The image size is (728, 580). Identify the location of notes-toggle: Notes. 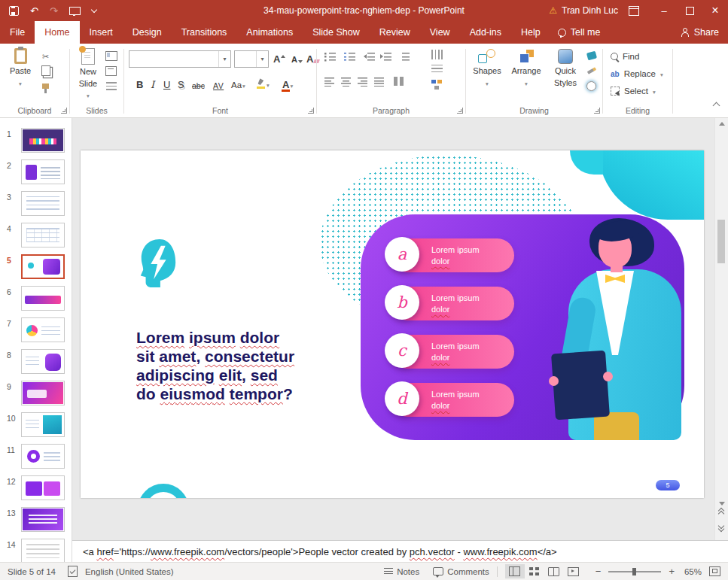
(408, 572).